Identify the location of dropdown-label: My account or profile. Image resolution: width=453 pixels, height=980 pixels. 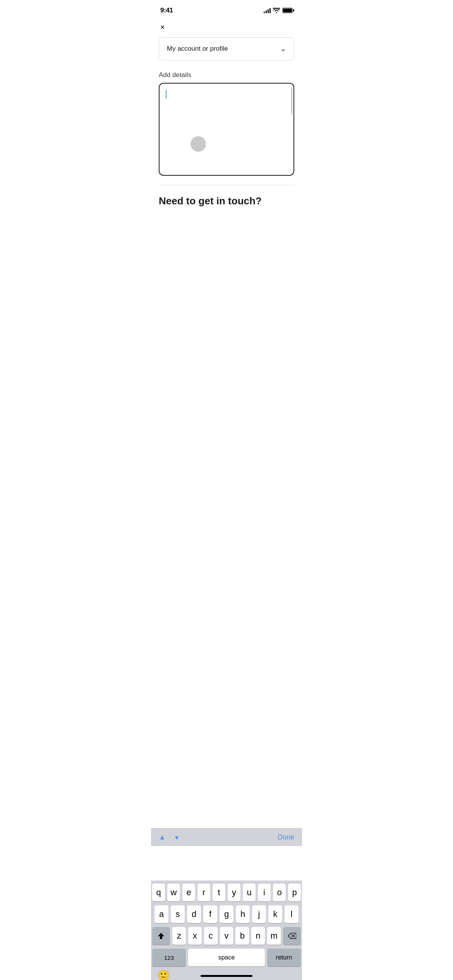
(197, 49).